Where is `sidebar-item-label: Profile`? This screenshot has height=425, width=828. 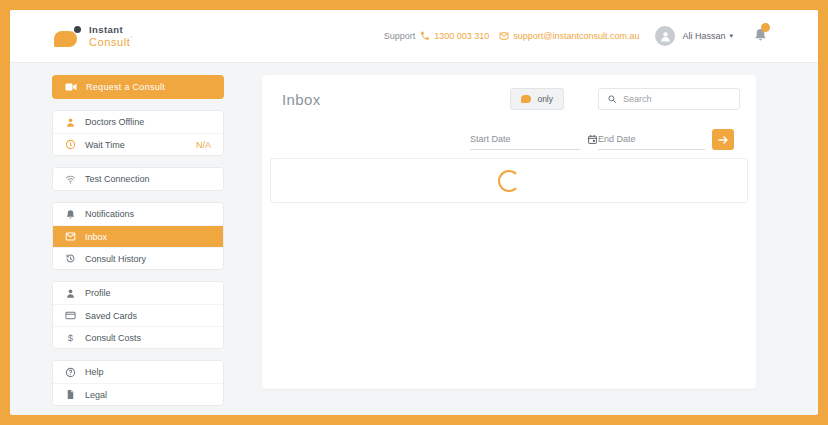
sidebar-item-label: Profile is located at coordinates (98, 293).